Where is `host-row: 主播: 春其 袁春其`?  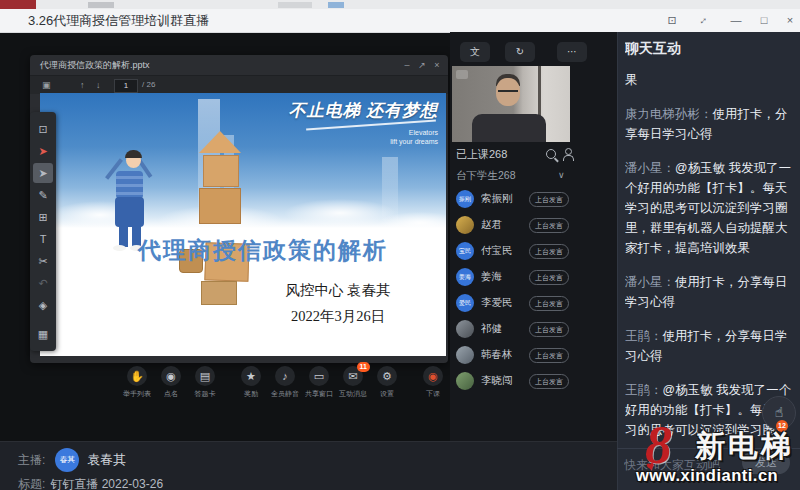
host-row: 主播: 春其 袁春其 is located at coordinates (72, 460).